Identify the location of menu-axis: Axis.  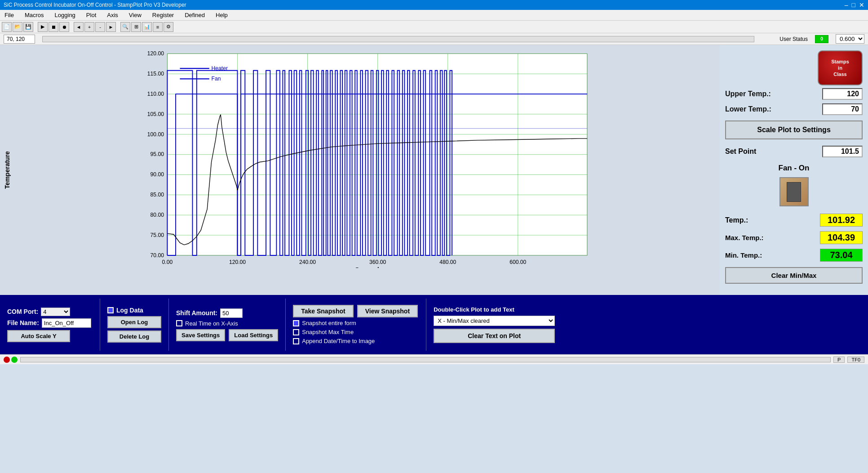
(112, 15).